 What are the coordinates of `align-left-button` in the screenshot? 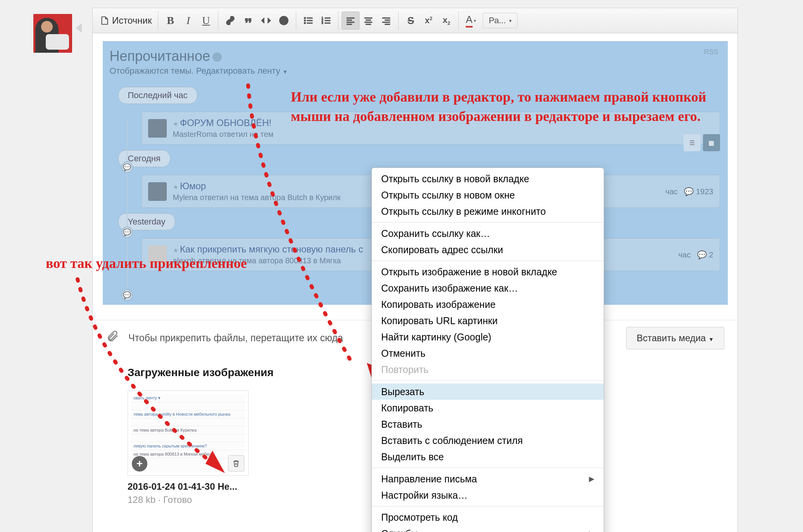 It's located at (351, 21).